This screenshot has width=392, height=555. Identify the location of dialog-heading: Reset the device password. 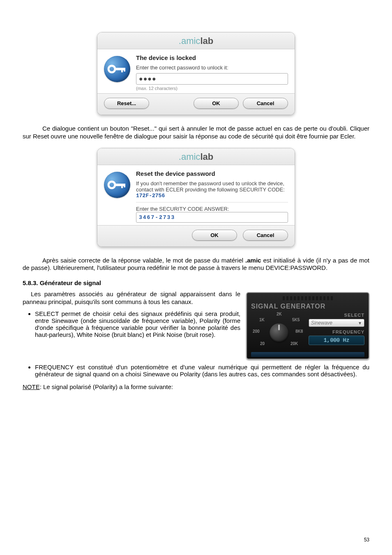
(212, 173).